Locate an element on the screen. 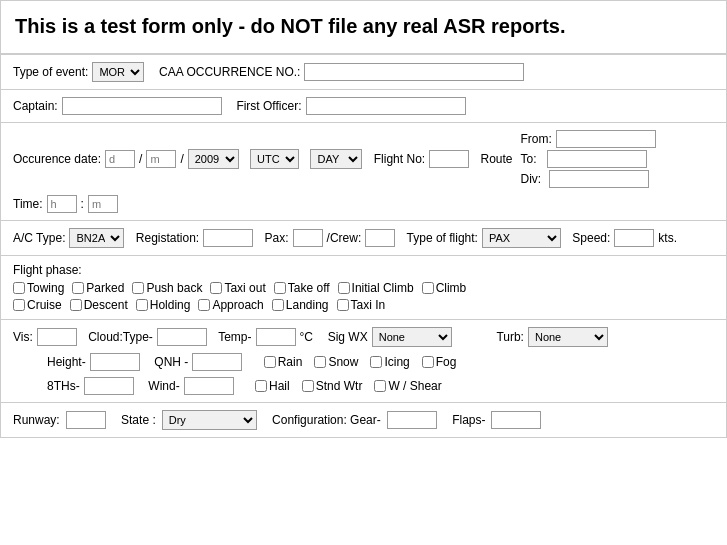 This screenshot has height=545, width=727. event-type-select: MOR NOR ASR is located at coordinates (118, 72).